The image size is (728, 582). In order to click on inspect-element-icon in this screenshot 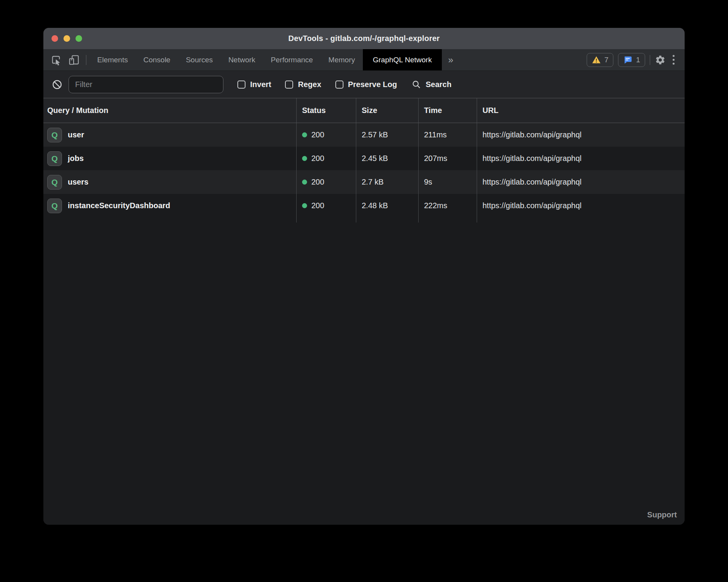, I will do `click(56, 60)`.